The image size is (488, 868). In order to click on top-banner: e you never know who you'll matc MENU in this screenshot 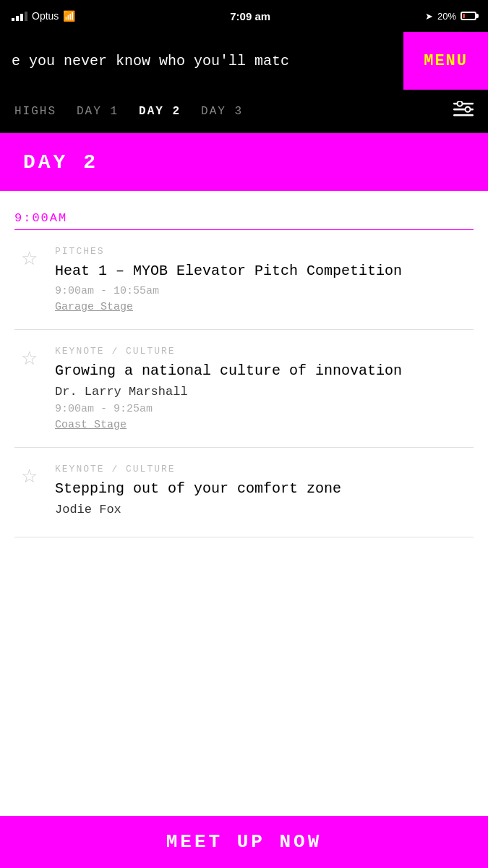, I will do `click(244, 61)`.